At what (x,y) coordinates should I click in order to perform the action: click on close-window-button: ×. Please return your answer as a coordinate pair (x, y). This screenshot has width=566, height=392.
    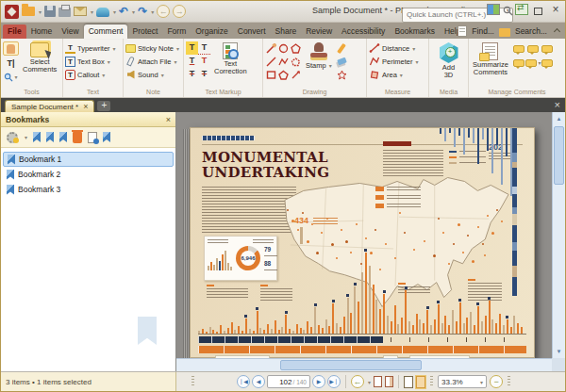
    Looking at the image, I should click on (556, 9).